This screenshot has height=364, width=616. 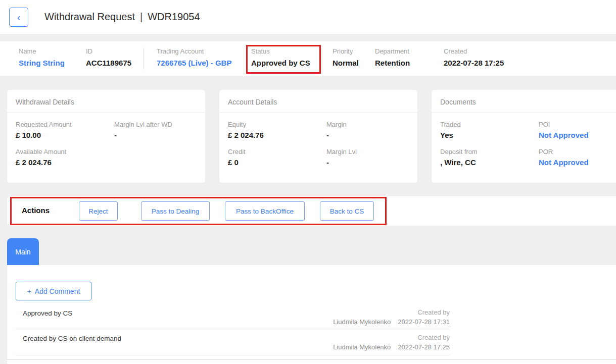 What do you see at coordinates (19, 17) in the screenshot?
I see `back-button: ‹` at bounding box center [19, 17].